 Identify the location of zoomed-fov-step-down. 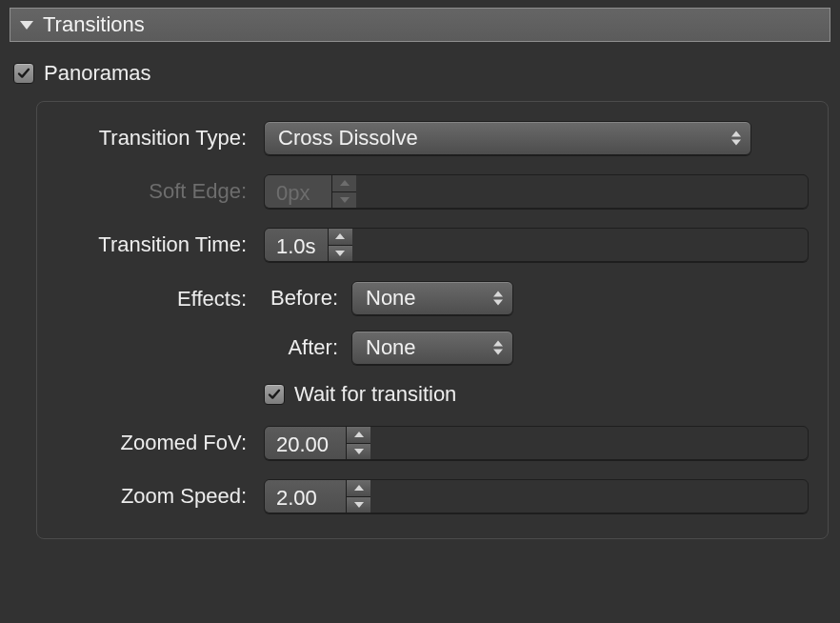
(358, 452).